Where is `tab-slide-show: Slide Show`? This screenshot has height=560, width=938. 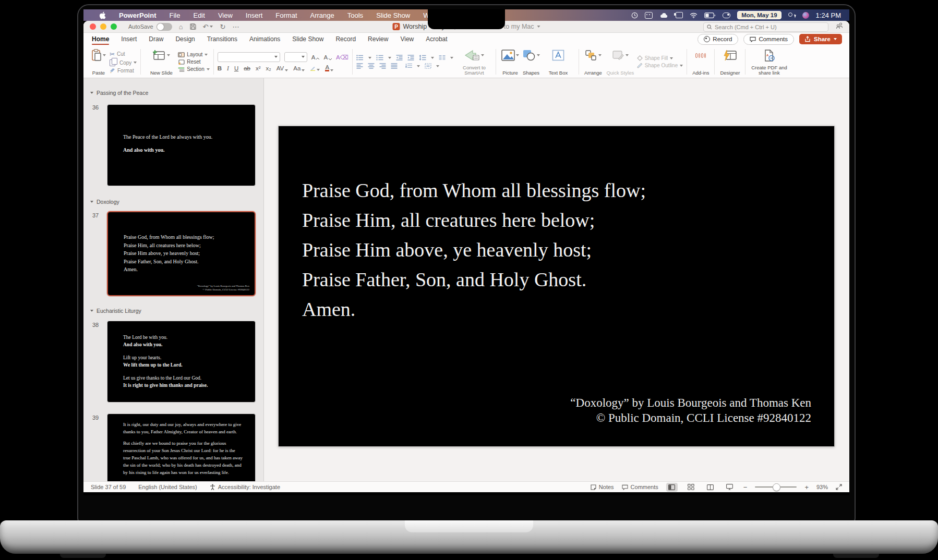 tab-slide-show: Slide Show is located at coordinates (308, 39).